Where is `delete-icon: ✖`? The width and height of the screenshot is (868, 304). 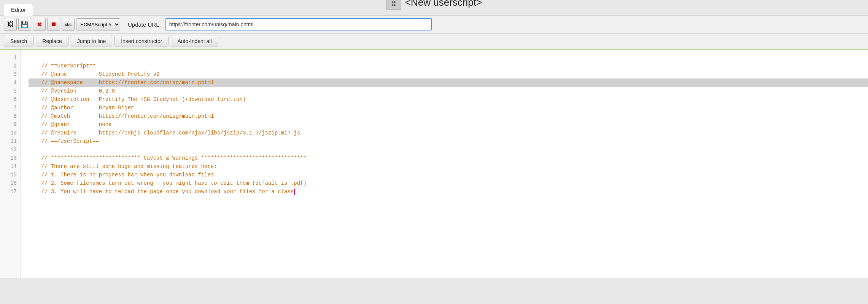
delete-icon: ✖ is located at coordinates (40, 24).